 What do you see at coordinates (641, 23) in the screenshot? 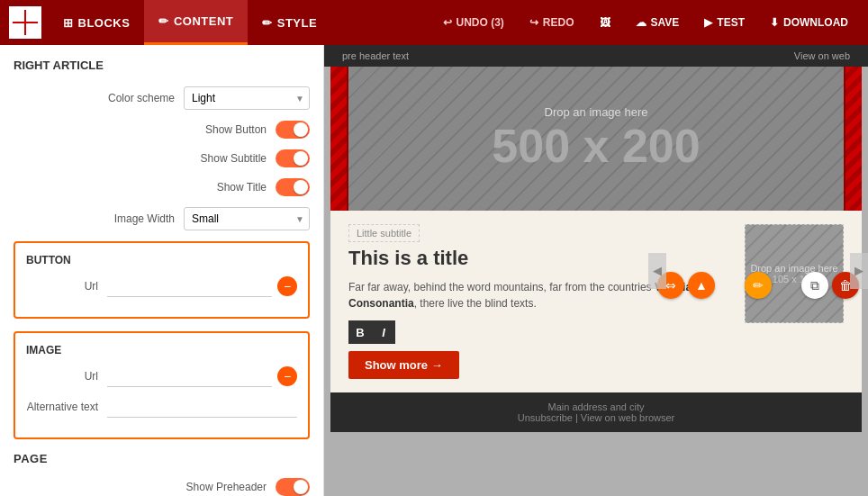
I see `save-icon: ☁` at bounding box center [641, 23].